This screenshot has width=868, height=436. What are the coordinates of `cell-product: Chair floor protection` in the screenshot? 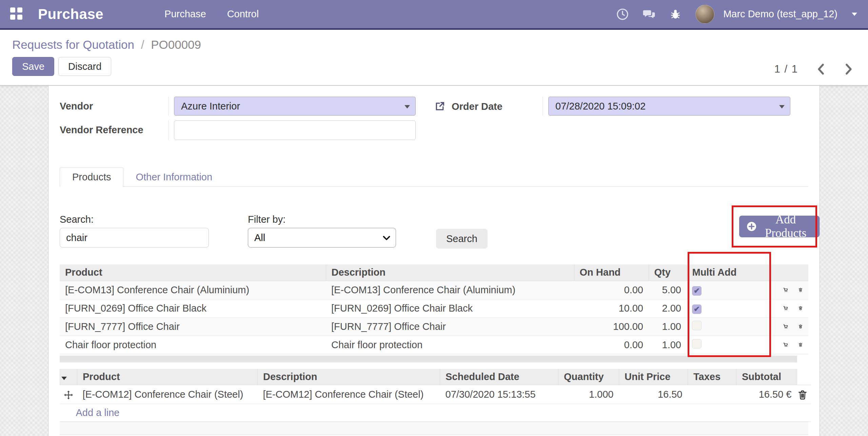 It's located at (193, 345).